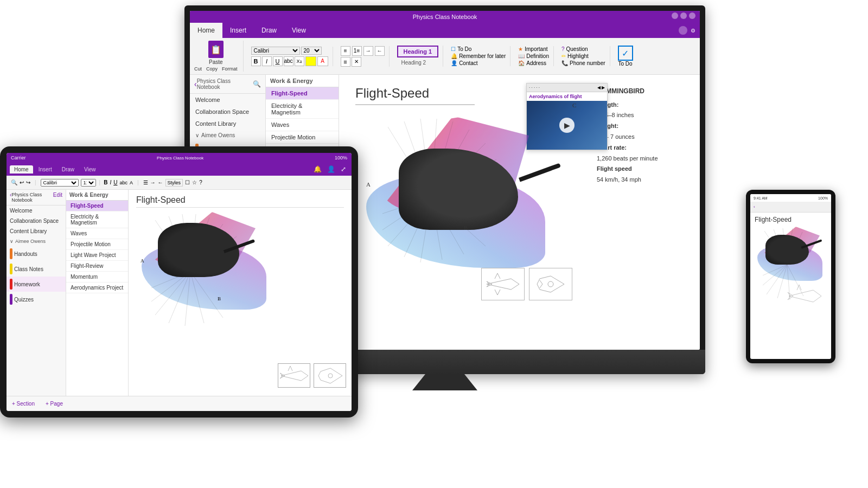  What do you see at coordinates (418, 52) in the screenshot?
I see `heading1-style: Heading 1` at bounding box center [418, 52].